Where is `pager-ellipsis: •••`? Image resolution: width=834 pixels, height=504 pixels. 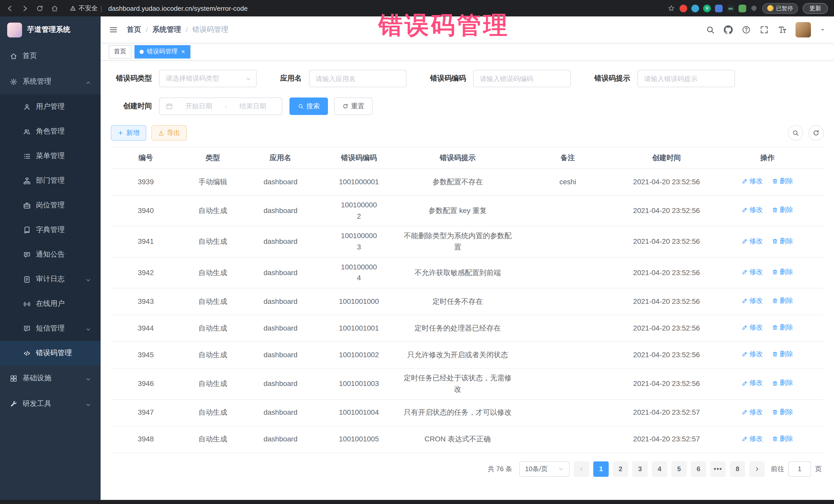
pager-ellipsis: ••• is located at coordinates (718, 469).